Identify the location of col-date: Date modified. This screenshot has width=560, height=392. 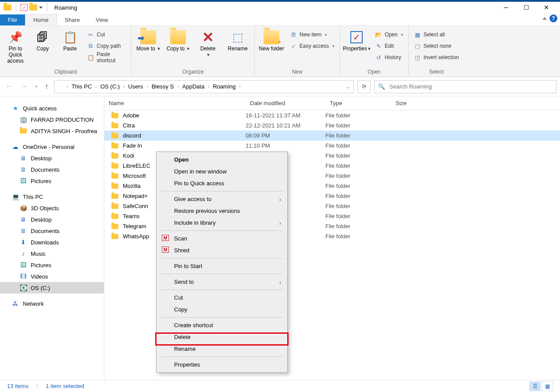
(285, 103).